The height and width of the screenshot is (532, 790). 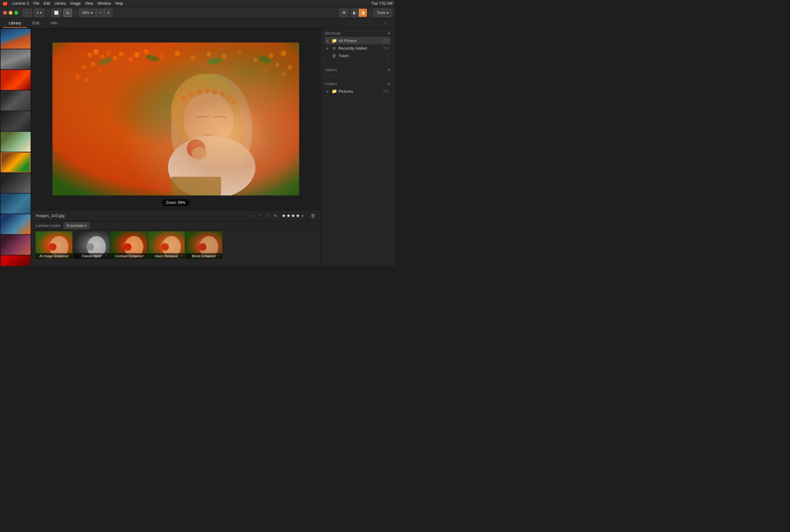 I want to click on look-mood-enhancer: Mood Enhancer ☆, so click(x=204, y=245).